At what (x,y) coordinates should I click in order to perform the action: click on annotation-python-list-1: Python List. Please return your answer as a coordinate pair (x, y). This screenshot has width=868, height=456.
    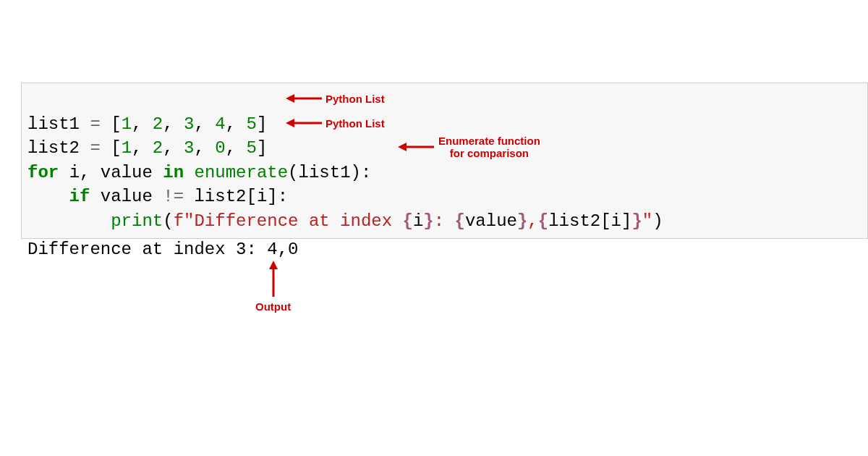
    Looking at the image, I should click on (355, 98).